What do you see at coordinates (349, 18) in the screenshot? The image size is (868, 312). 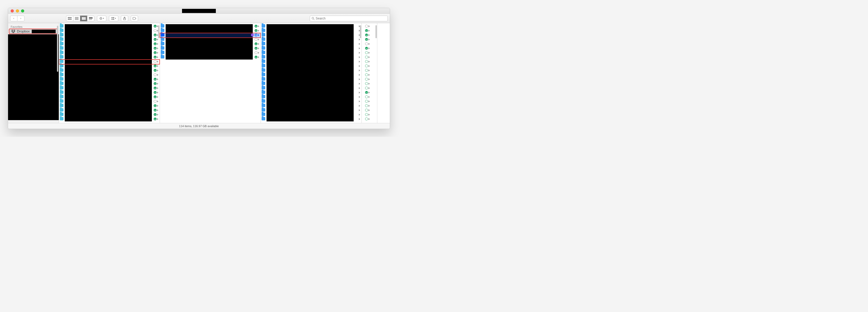 I see `search-field` at bounding box center [349, 18].